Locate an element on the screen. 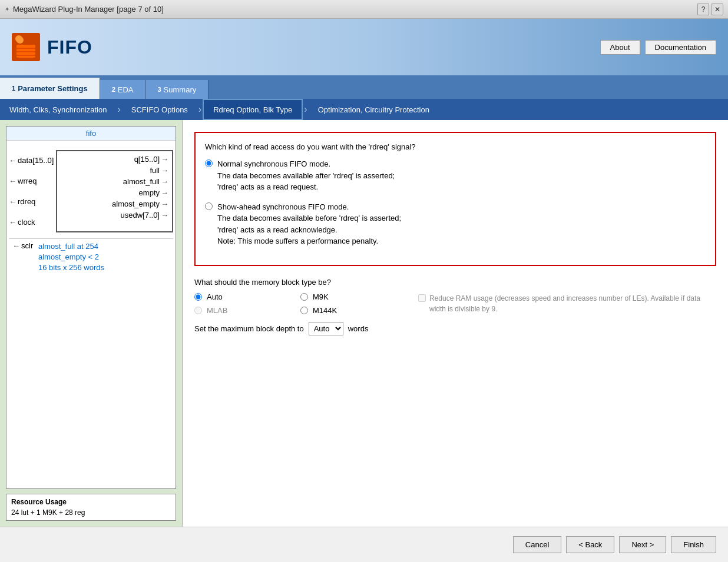 This screenshot has width=728, height=562. arrow-q-out: → is located at coordinates (165, 159).